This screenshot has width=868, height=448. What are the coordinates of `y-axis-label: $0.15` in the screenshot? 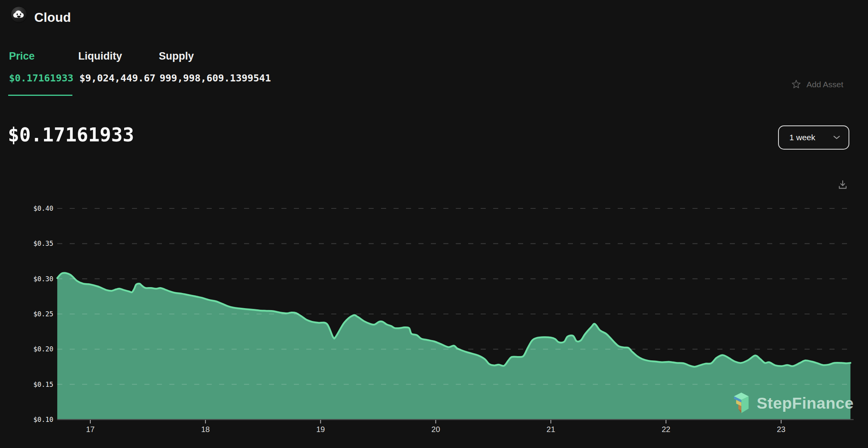 It's located at (44, 385).